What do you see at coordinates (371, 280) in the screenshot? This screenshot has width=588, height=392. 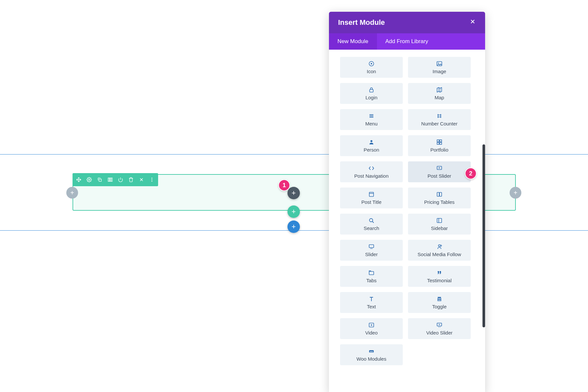 I see `module-card-label: Tabs` at bounding box center [371, 280].